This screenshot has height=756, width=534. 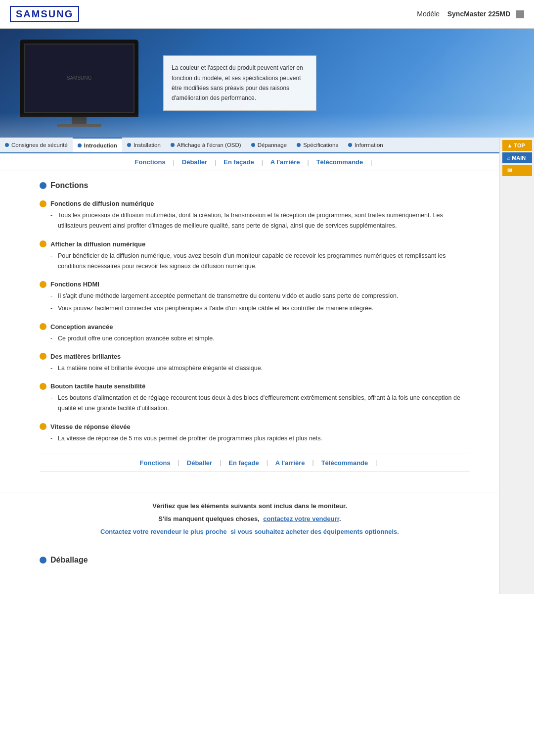 What do you see at coordinates (255, 426) in the screenshot?
I see `feature-title-7: Vitesse de réponse élevée` at bounding box center [255, 426].